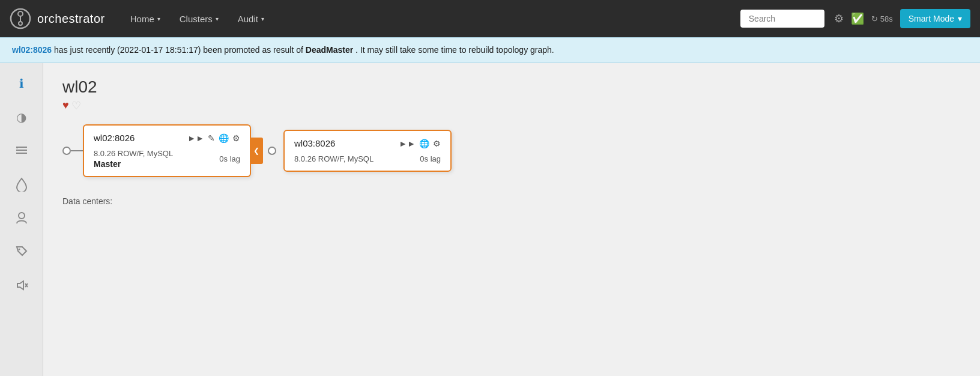 Image resolution: width=980 pixels, height=376 pixels. What do you see at coordinates (180, 50) in the screenshot?
I see `banner-pre-text: has just recently (2022-01-17 18:51:17) …` at bounding box center [180, 50].